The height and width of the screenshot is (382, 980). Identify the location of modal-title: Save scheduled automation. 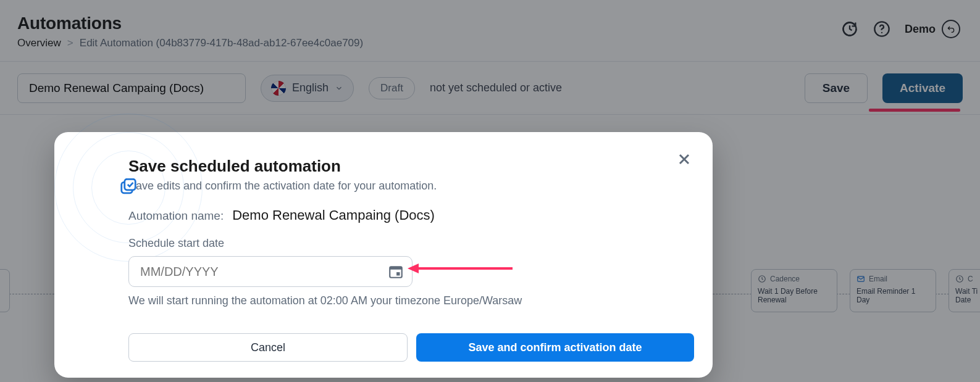
(406, 167).